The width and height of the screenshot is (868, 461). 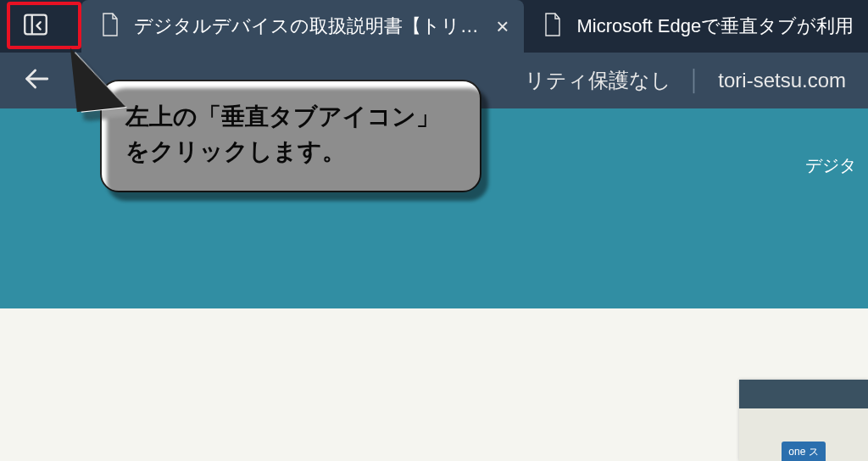 What do you see at coordinates (434, 26) in the screenshot?
I see `tab-strip: デジタルデバイスの取扱説明書【トリ… × Microsoft Edgeで垂直タブ…` at bounding box center [434, 26].